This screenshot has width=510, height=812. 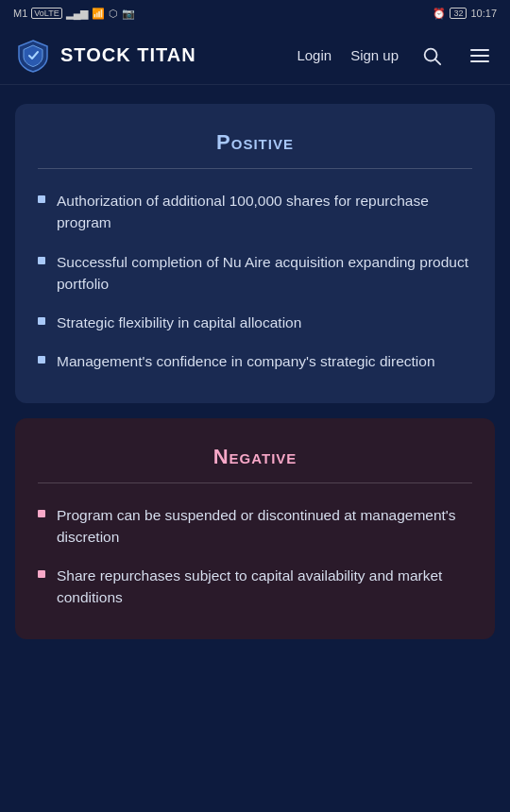 What do you see at coordinates (255, 13) in the screenshot?
I see `status-bar: M1 VoLTE ▂▄▆ 📶 ⬡ 📷 ⏰ 32 10:17` at bounding box center [255, 13].